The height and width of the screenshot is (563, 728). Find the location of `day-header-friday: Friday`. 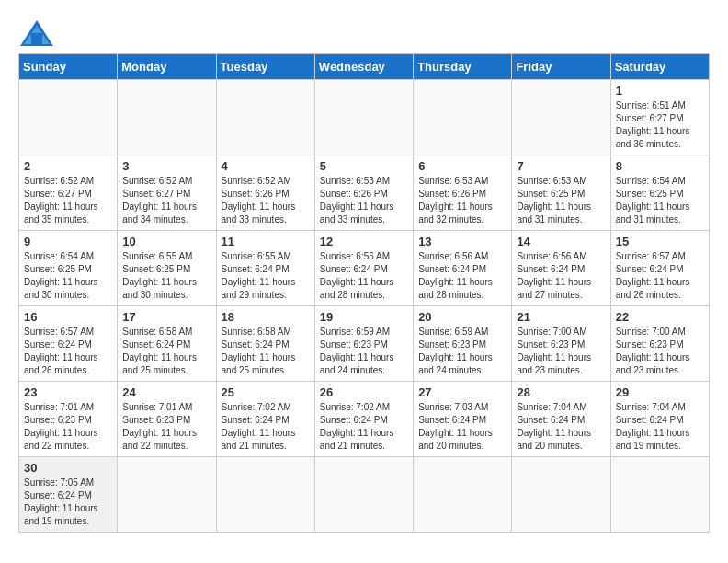

day-header-friday: Friday is located at coordinates (561, 67).